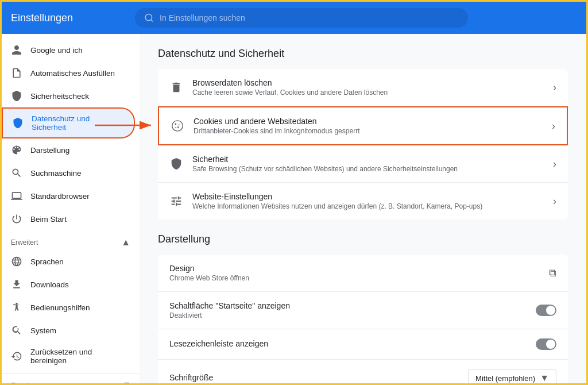 This screenshot has width=588, height=385. What do you see at coordinates (368, 206) in the screenshot?
I see `site-settings-desc: Welche Informationen Websites nutzen und…` at bounding box center [368, 206].